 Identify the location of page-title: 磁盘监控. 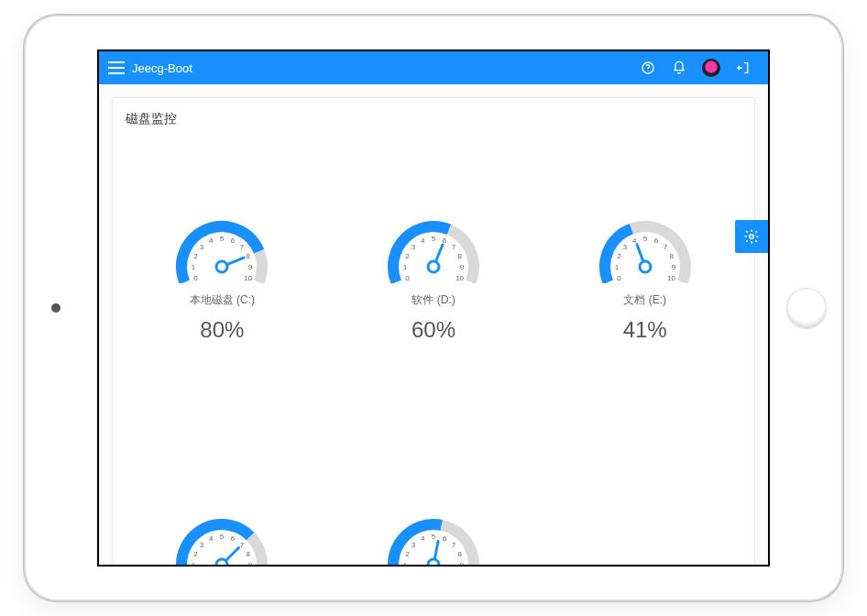
(434, 119).